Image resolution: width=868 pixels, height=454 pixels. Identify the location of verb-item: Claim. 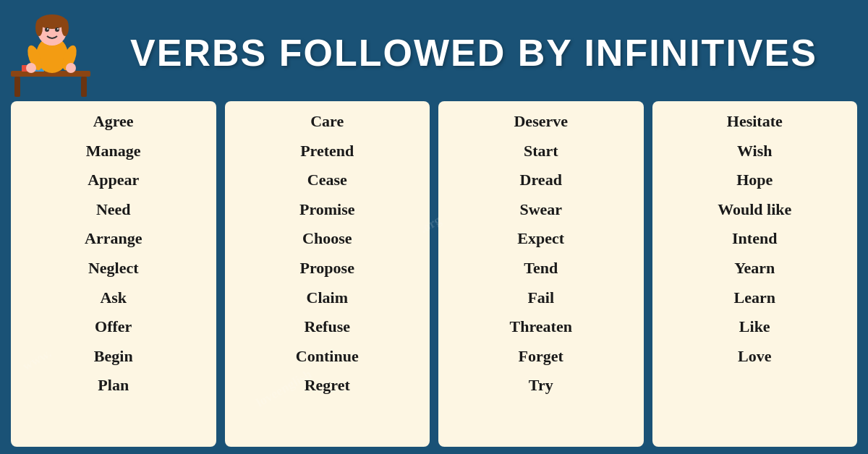
(328, 298).